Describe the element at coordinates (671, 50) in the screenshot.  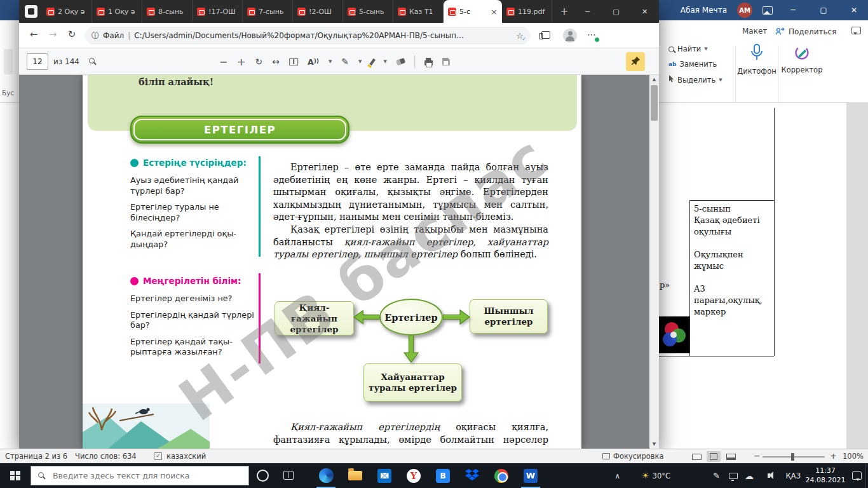
I see `search-icon` at that location.